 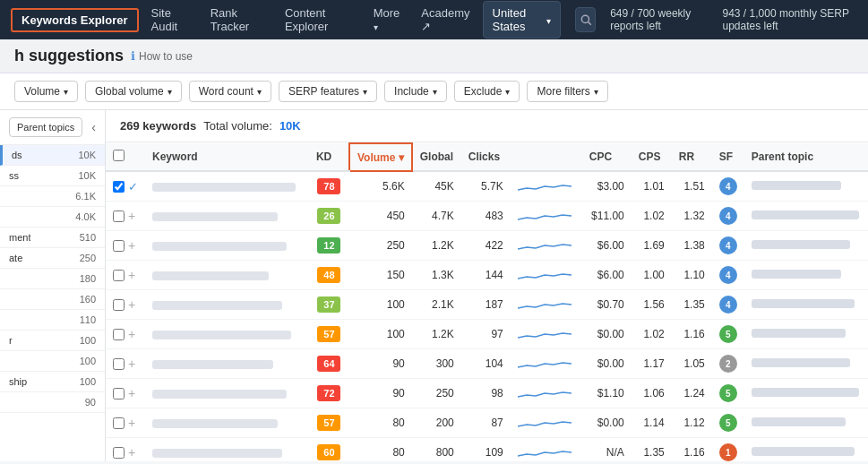 I want to click on sidebar-item: r 100, so click(x=52, y=340).